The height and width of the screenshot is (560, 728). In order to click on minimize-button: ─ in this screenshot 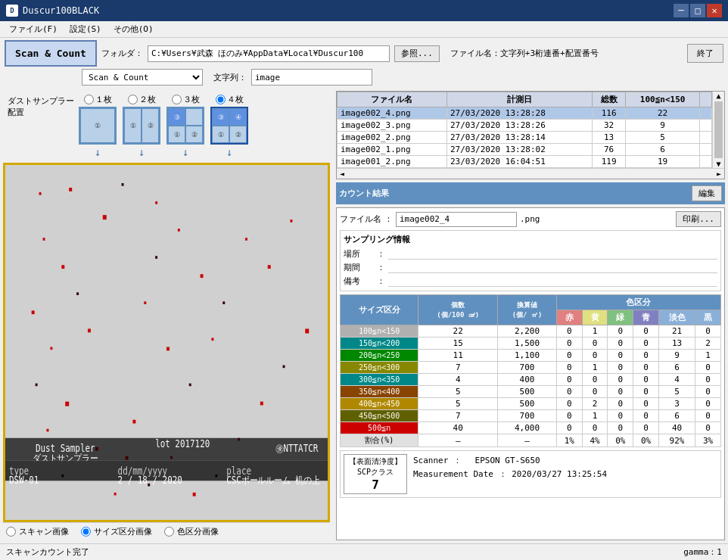, I will do `click(681, 11)`.